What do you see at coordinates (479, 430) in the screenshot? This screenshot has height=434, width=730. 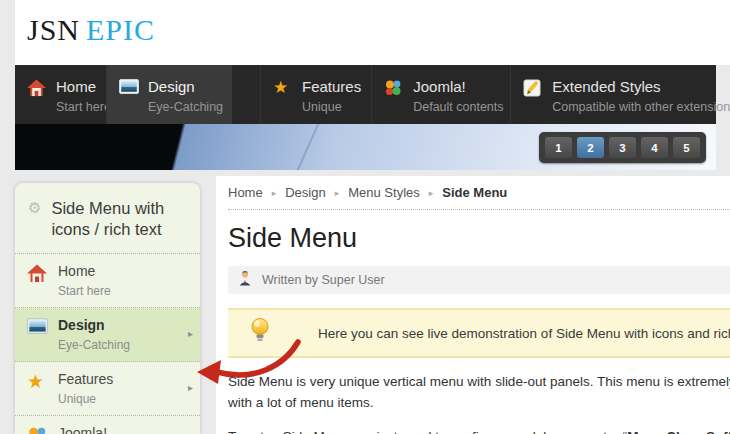 I see `article-paragraph-2: To setup Side Menu you just need to conf…` at bounding box center [479, 430].